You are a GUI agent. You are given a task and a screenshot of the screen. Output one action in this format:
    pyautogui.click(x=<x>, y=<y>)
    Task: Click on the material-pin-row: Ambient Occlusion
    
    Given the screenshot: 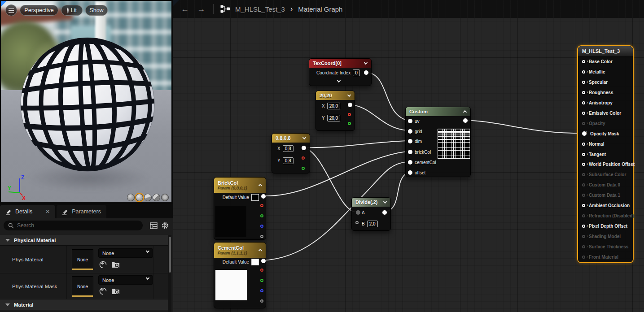 What is the action you would take?
    pyautogui.click(x=606, y=205)
    